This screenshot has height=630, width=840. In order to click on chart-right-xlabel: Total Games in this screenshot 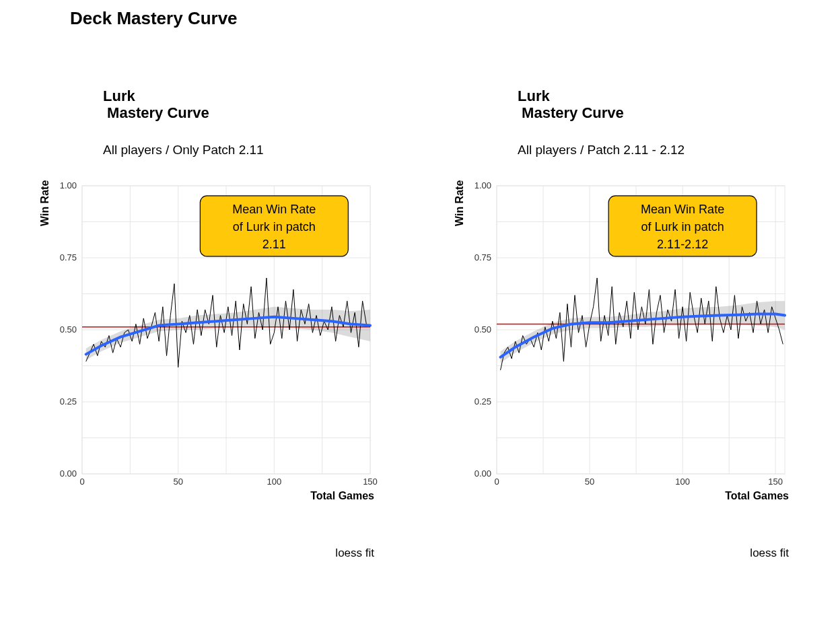, I will do `click(757, 496)`.